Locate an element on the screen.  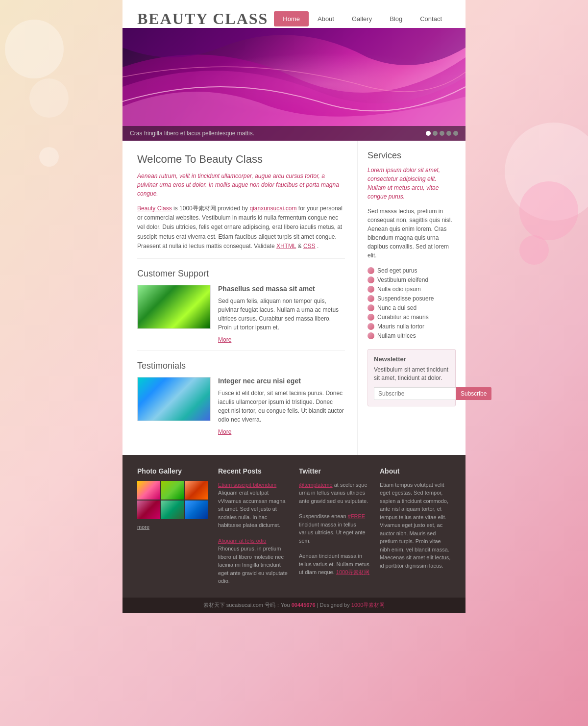
footer-post-1: Etiam suscipit bibendum Aliquam erat vol… is located at coordinates (254, 505).